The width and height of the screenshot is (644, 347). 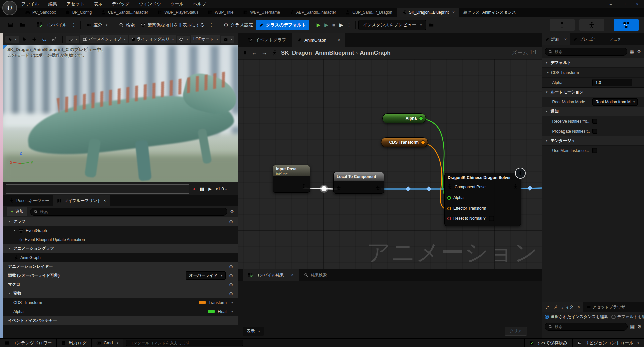 What do you see at coordinates (449, 198) in the screenshot?
I see `alpha-input-pin` at bounding box center [449, 198].